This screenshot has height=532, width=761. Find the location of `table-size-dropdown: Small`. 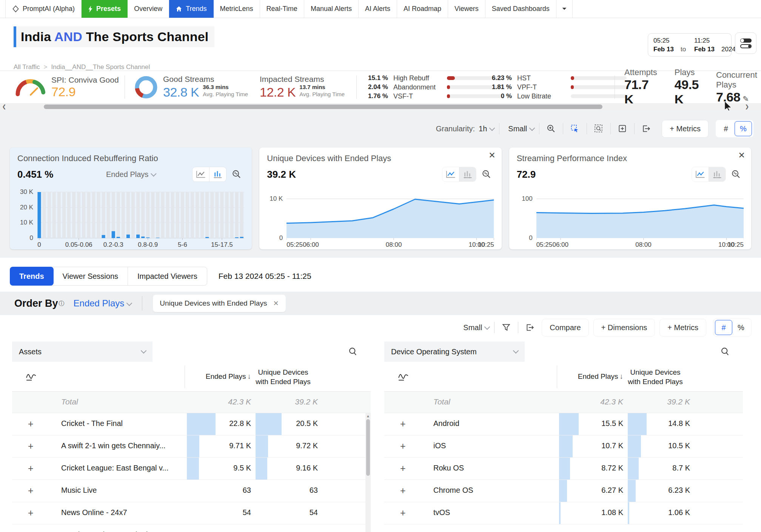

table-size-dropdown: Small is located at coordinates (476, 328).